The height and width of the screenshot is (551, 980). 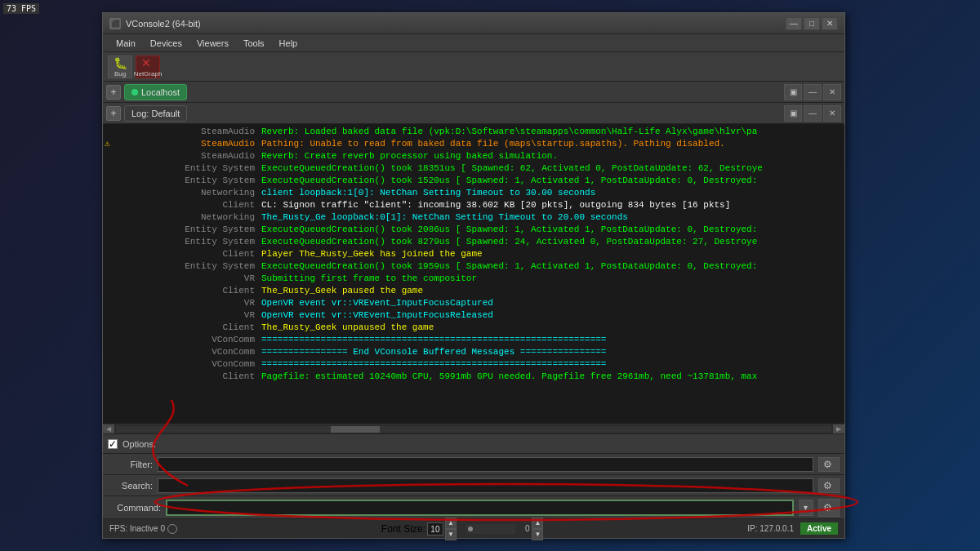 I want to click on log-bar: + Log: Default ▣ — ✕, so click(x=474, y=113).